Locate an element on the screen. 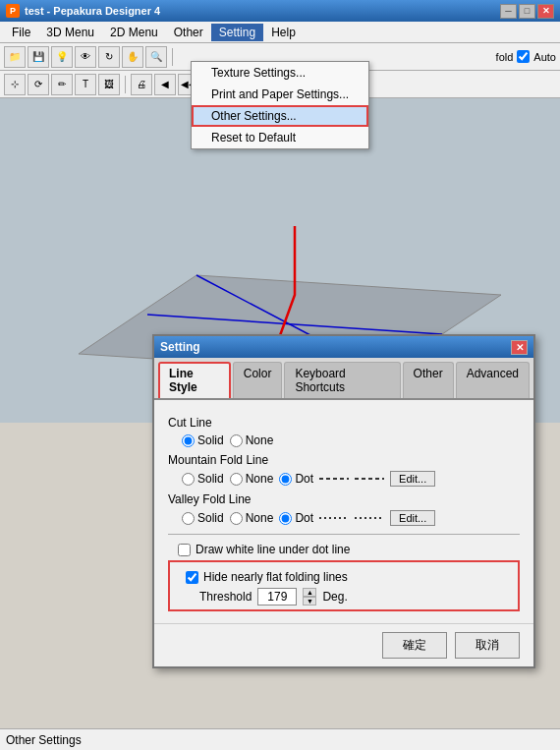 Image resolution: width=560 pixels, height=750 pixels. hide-flat-row: Hide nearly flat folding lines is located at coordinates (349, 577).